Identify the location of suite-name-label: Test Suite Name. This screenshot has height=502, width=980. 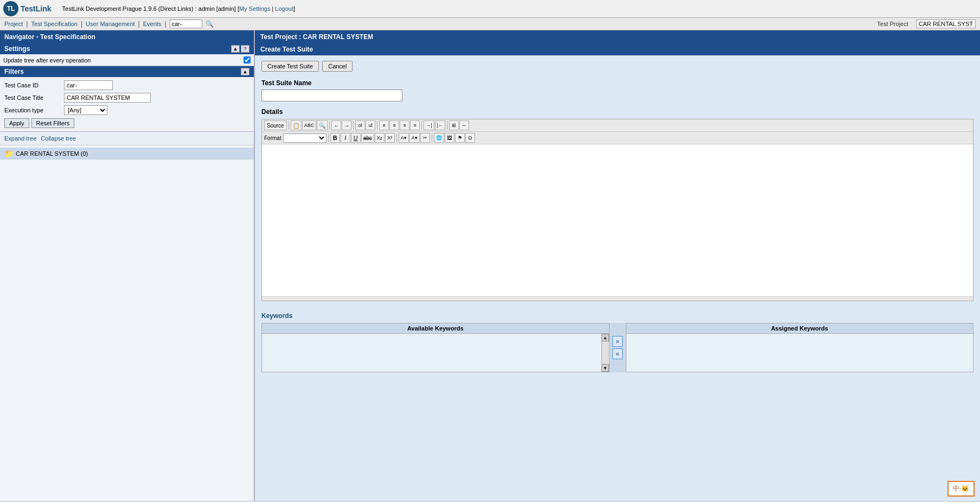
(617, 83).